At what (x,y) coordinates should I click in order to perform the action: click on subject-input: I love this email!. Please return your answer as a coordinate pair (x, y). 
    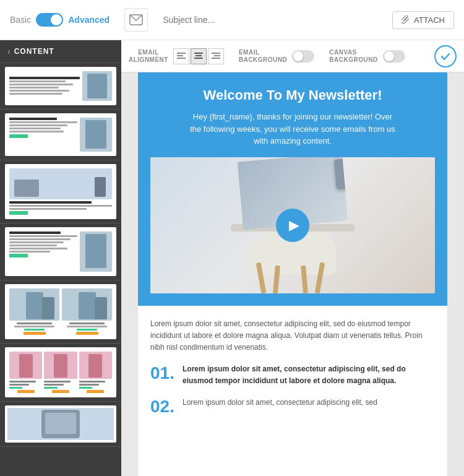
    Looking at the image, I should click on (270, 20).